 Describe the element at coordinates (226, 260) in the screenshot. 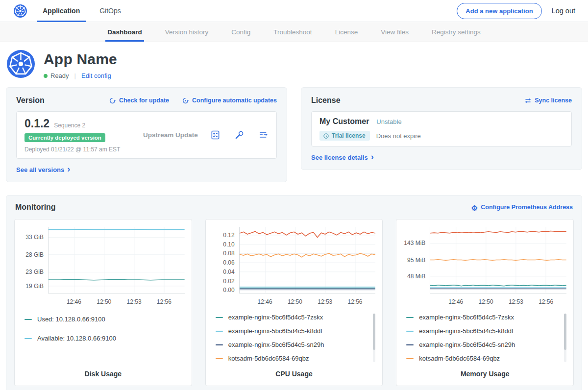

I see `y-axis: 0.120.100.080.060.040.020.00` at that location.